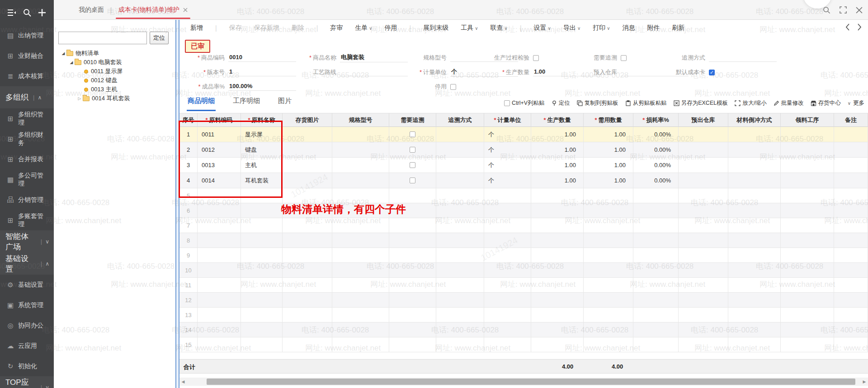  I want to click on toolbar-button-展到末级: 展到末级, so click(436, 28).